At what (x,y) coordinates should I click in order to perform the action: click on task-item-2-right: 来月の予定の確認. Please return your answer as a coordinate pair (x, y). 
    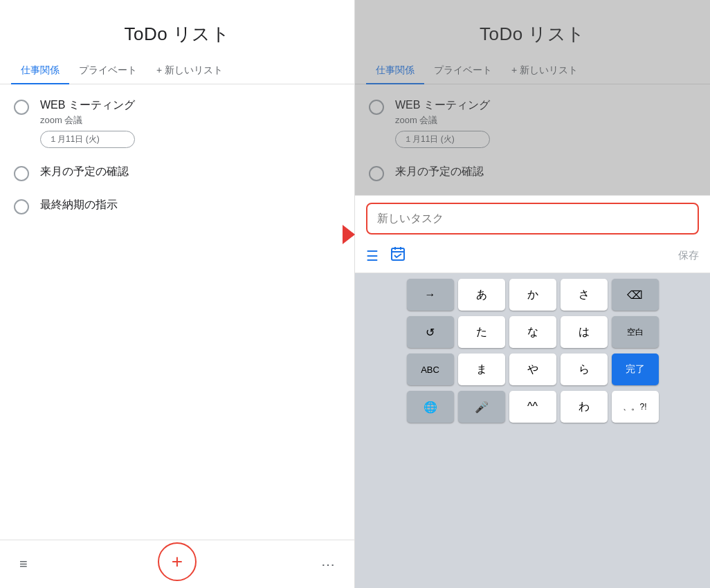
    Looking at the image, I should click on (533, 173).